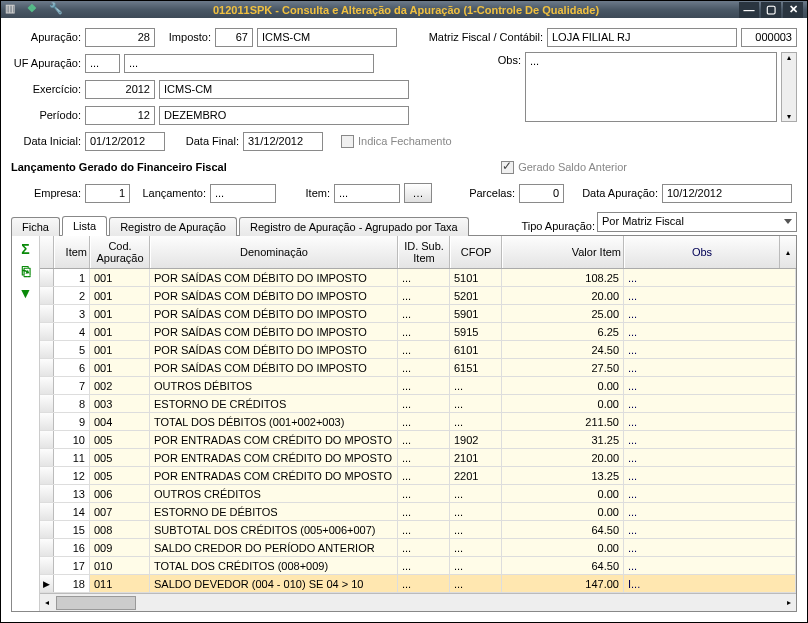 The height and width of the screenshot is (623, 808). Describe the element at coordinates (418, 512) in the screenshot. I see `table-row: 14007ESTORNO DE DÉBITOS......0.00...` at that location.